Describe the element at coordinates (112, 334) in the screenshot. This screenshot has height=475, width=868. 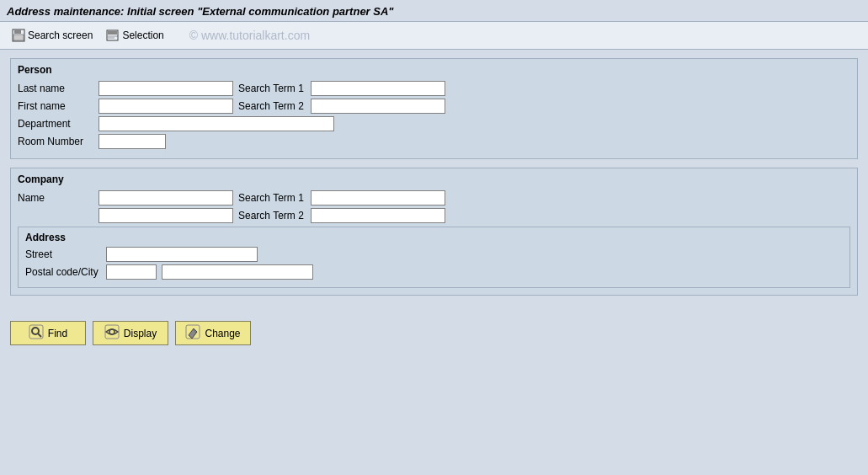
I see `display-icon` at that location.